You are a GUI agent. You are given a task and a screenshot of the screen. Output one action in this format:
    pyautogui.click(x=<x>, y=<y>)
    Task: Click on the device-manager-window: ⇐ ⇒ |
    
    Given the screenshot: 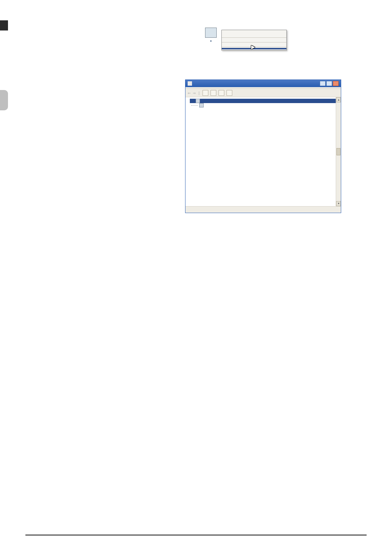 What is the action you would take?
    pyautogui.click(x=263, y=146)
    